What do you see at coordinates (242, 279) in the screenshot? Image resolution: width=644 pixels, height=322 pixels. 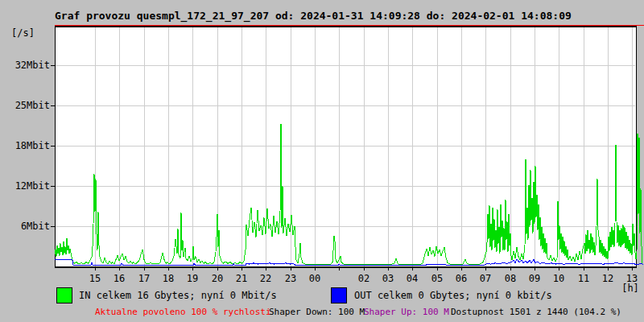 I see `x-tick-label-21: 21` at bounding box center [242, 279].